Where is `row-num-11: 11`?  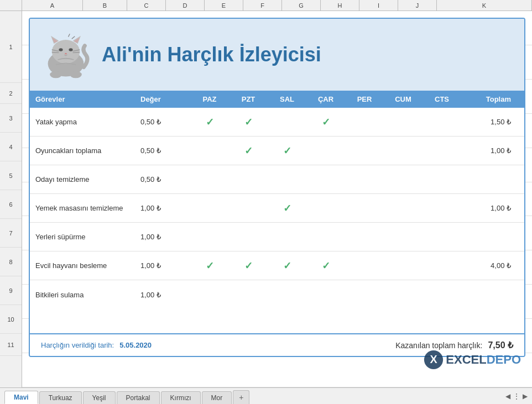 row-num-11: 11 is located at coordinates (11, 345).